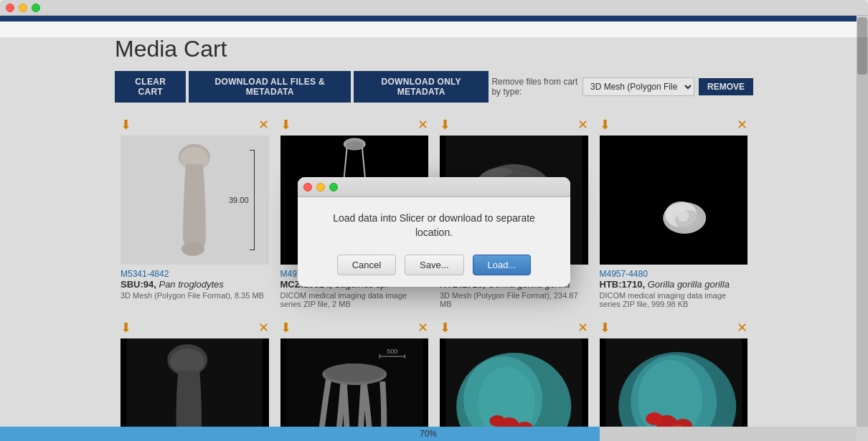 The width and height of the screenshot is (868, 441). Describe the element at coordinates (428, 434) in the screenshot. I see `progress-bar-container: 70%` at that location.